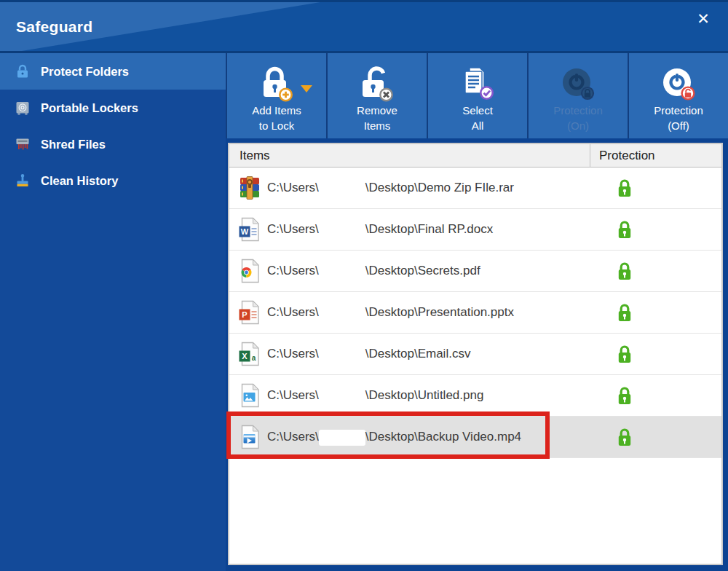 This screenshot has width=728, height=571. I want to click on safe-icon, so click(23, 108).